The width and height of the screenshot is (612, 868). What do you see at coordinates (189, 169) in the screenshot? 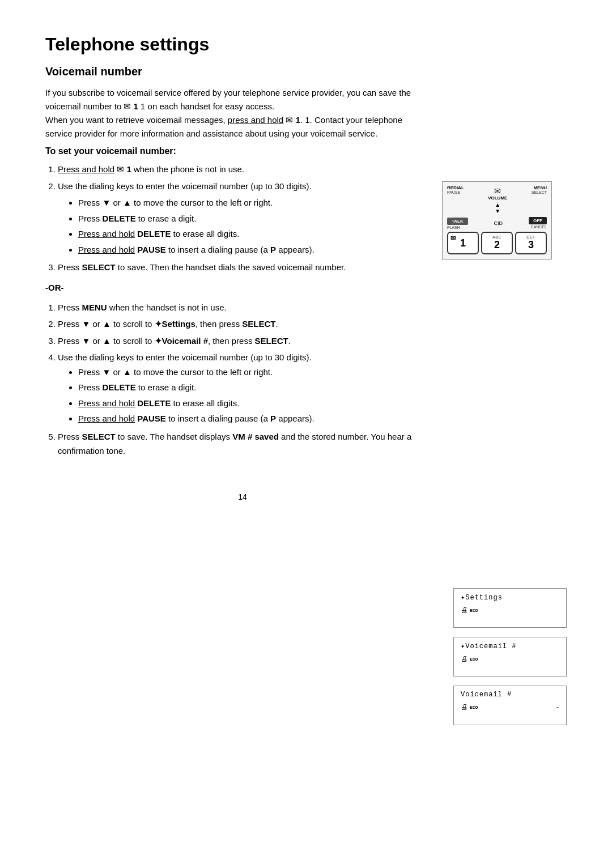
I see `step1-text: when the phone is not in use.` at bounding box center [189, 169].